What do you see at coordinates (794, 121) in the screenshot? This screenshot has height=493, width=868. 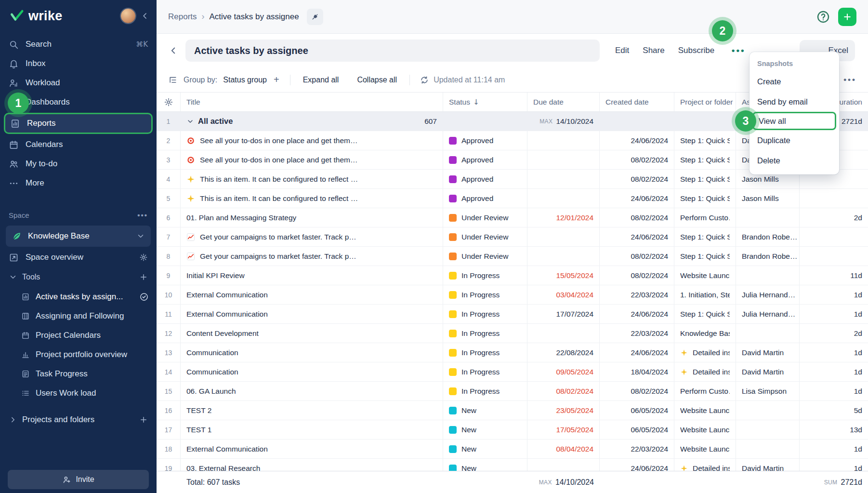 I see `menu-item-view-all: View all` at bounding box center [794, 121].